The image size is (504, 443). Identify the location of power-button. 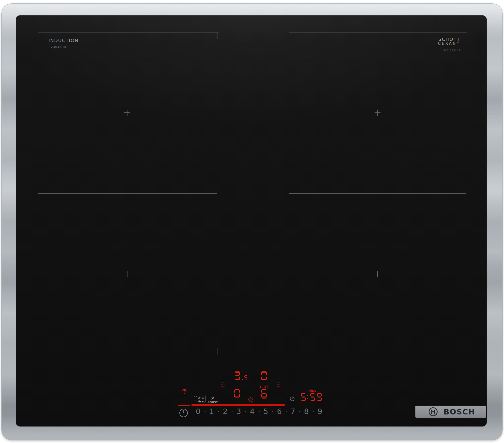
(184, 413).